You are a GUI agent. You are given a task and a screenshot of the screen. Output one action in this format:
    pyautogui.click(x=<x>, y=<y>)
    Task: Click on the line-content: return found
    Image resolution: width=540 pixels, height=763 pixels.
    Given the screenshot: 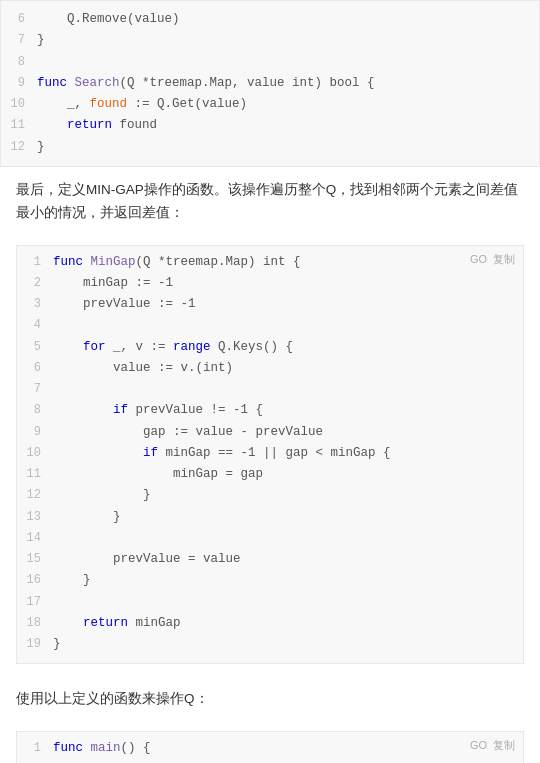 What is the action you would take?
    pyautogui.click(x=288, y=126)
    